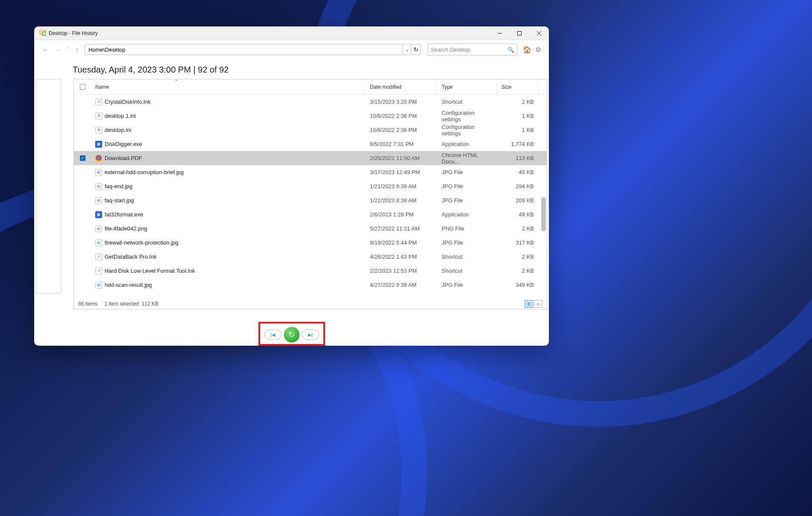 This screenshot has height=516, width=812. Describe the element at coordinates (58, 50) in the screenshot. I see `forward-button: →` at that location.